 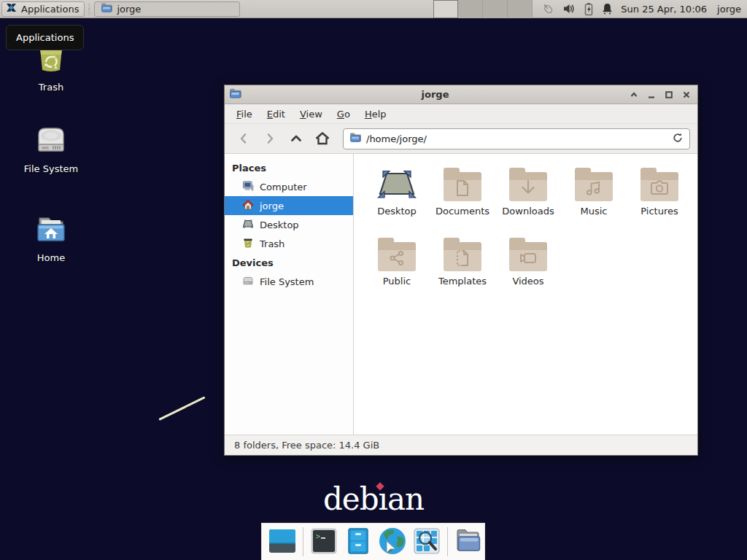 What do you see at coordinates (289, 244) in the screenshot?
I see `sidebar-item-trash: Trash` at bounding box center [289, 244].